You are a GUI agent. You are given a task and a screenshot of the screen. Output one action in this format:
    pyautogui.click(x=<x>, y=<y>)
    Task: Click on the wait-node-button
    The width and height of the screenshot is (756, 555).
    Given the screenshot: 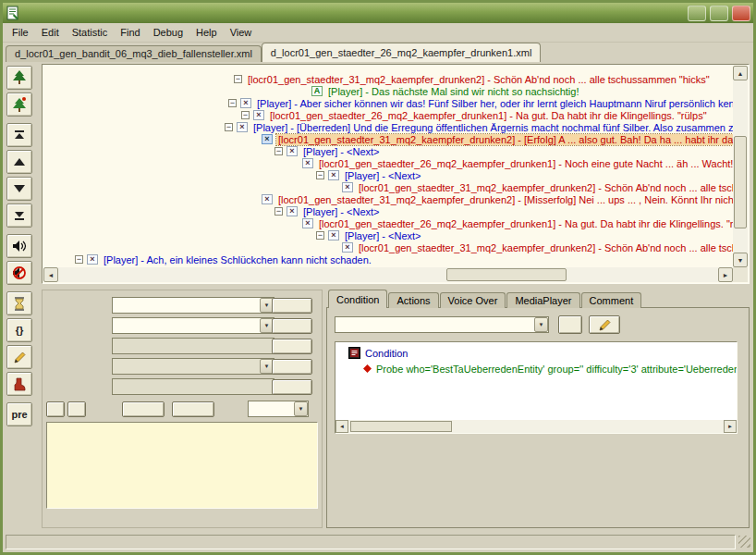 What is the action you would take?
    pyautogui.click(x=19, y=303)
    